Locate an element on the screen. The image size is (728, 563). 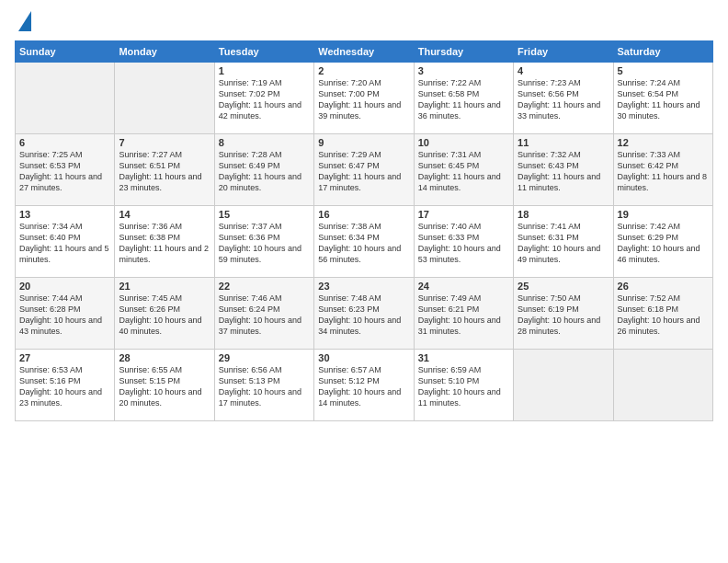
calendar-cell: 4Sunrise: 7:23 AM Sunset: 6:56 PM Daylig… is located at coordinates (563, 98).